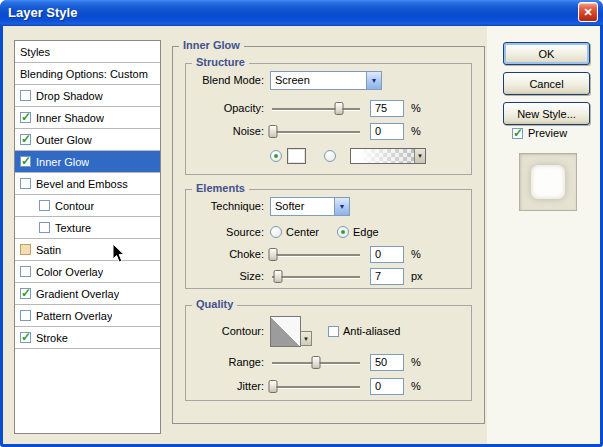 The width and height of the screenshot is (603, 447). Describe the element at coordinates (387, 362) in the screenshot. I see `range-input` at that location.